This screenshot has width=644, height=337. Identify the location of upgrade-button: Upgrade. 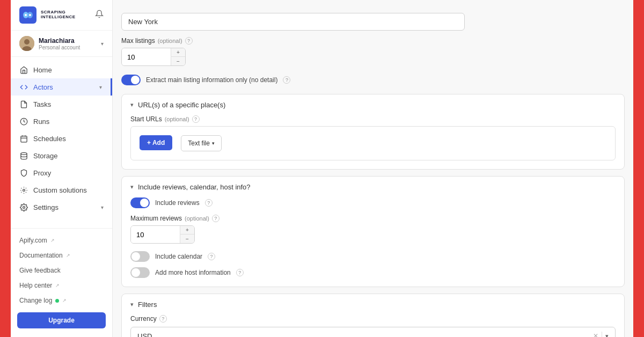
(61, 320).